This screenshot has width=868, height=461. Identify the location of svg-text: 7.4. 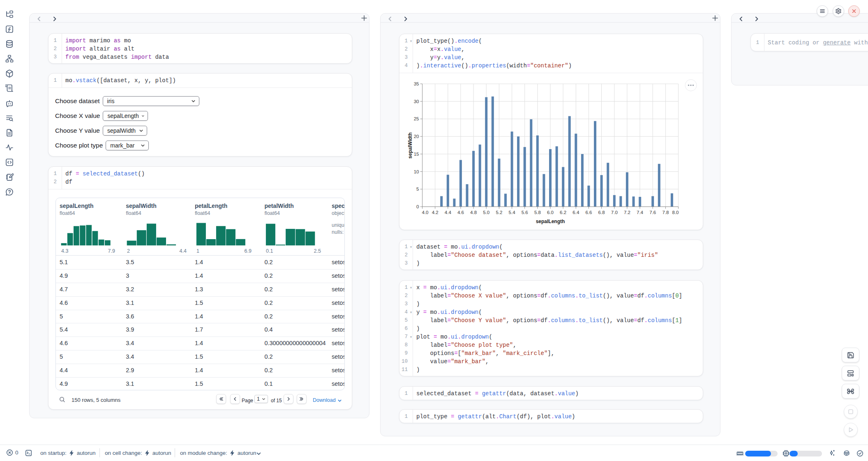
(640, 212).